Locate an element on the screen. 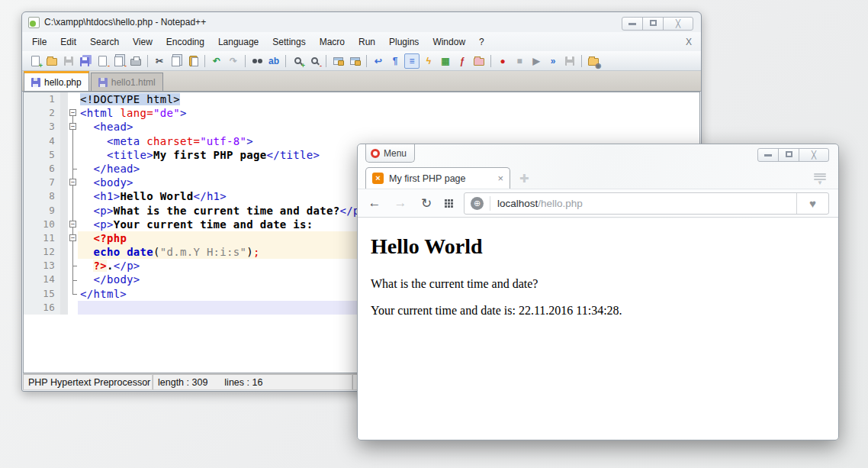 The width and height of the screenshot is (868, 468). sync-horizontal-icon is located at coordinates (355, 61).